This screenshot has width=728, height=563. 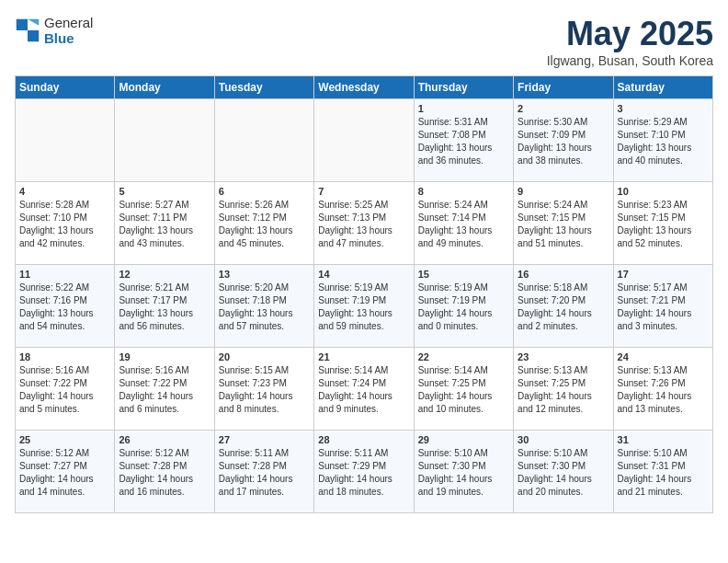 What do you see at coordinates (65, 88) in the screenshot?
I see `weekday-header-sunday: Sunday` at bounding box center [65, 88].